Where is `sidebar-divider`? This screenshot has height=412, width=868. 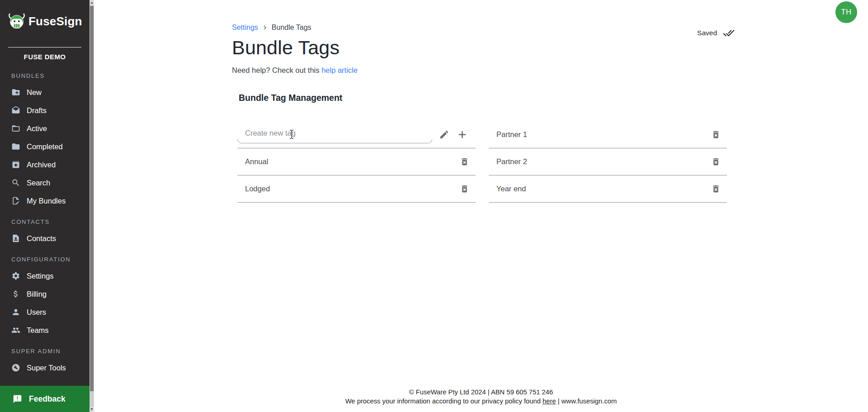 sidebar-divider is located at coordinates (45, 47).